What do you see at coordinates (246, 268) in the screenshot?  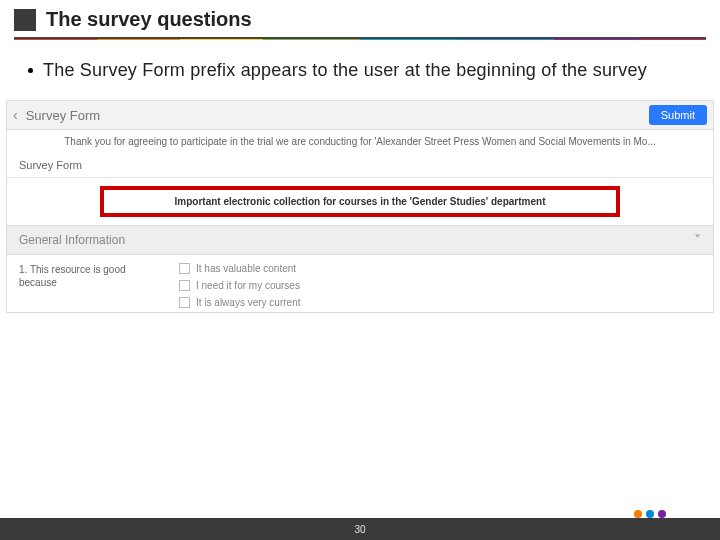 I see `option-label: It has valuable content` at bounding box center [246, 268].